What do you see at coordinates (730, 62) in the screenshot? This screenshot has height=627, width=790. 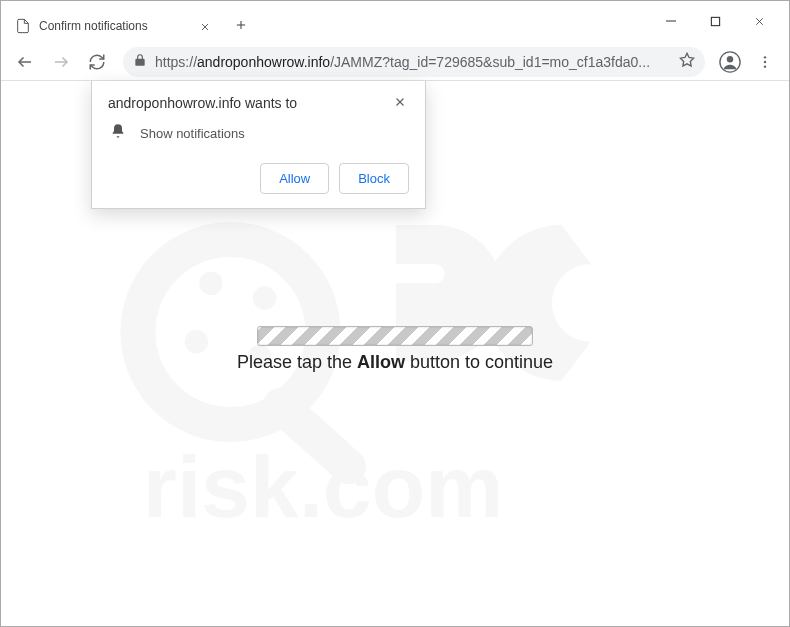 I see `profile-avatar-icon` at bounding box center [730, 62].